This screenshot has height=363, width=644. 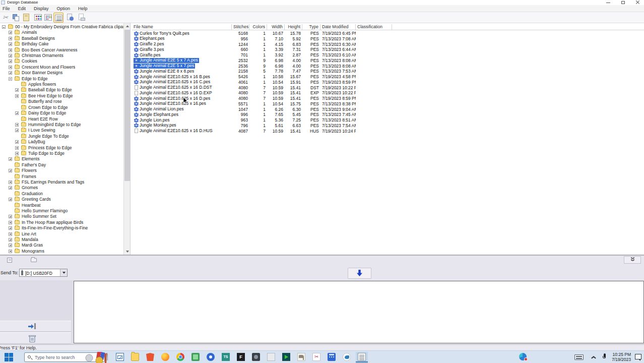 I want to click on tree-item: Boo Bees Cancer Awareness, so click(x=61, y=50).